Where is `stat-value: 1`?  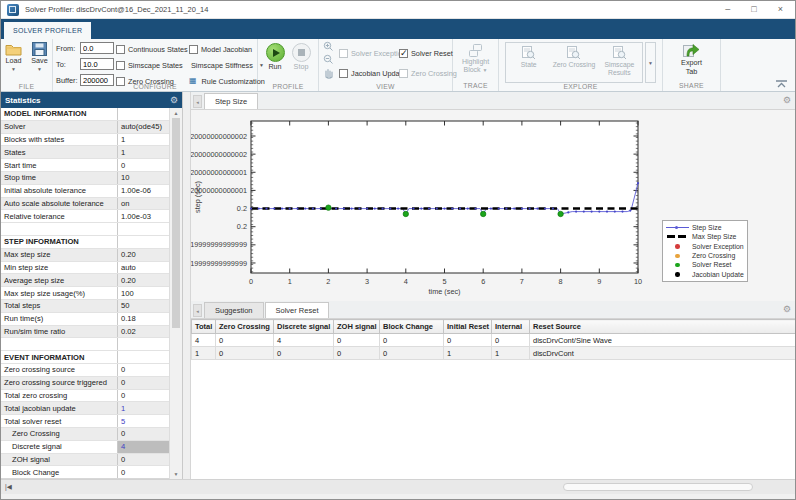 stat-value: 1 is located at coordinates (143, 408).